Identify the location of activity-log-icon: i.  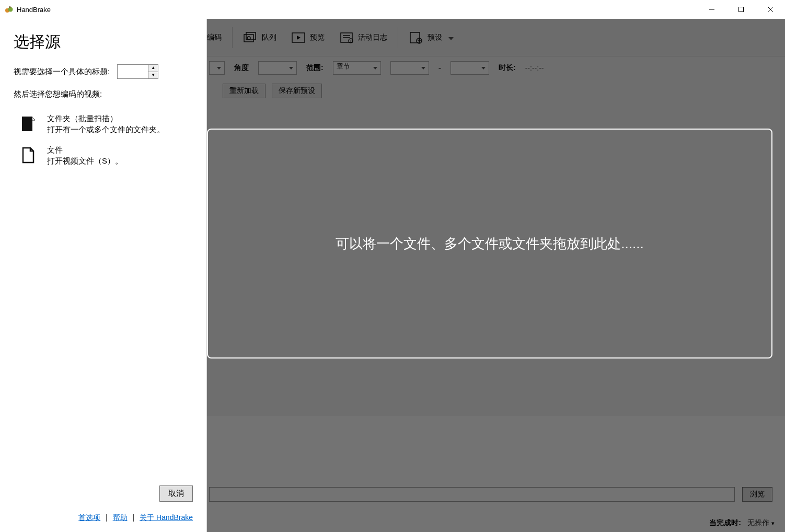
(347, 38).